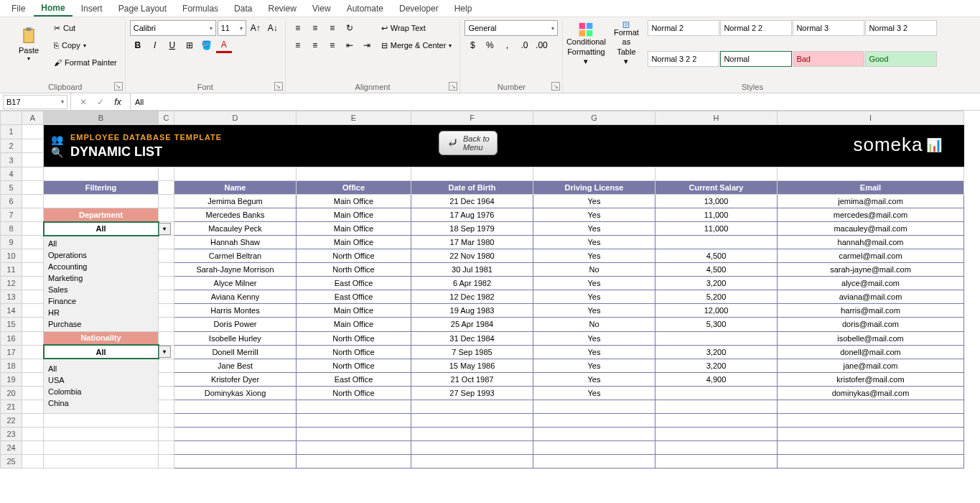 The height and width of the screenshot is (503, 980). What do you see at coordinates (717, 297) in the screenshot?
I see `data-cell: 5,200` at bounding box center [717, 297].